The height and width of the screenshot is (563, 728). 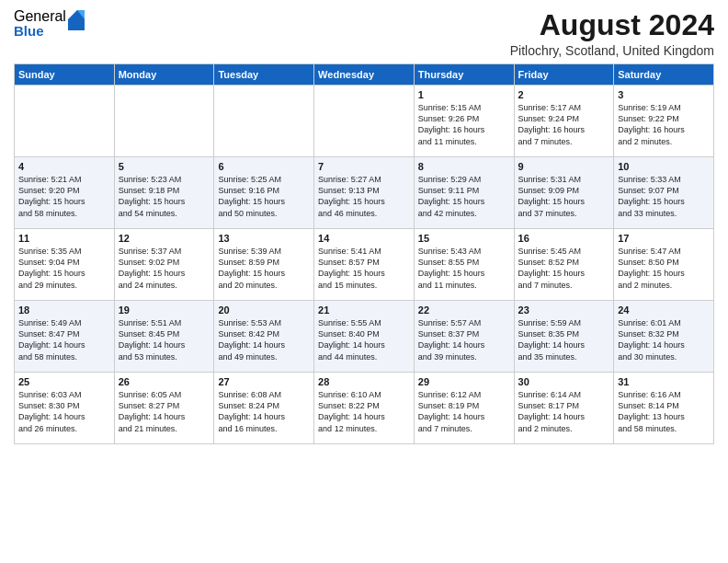 I want to click on day-number: 18, so click(x=64, y=310).